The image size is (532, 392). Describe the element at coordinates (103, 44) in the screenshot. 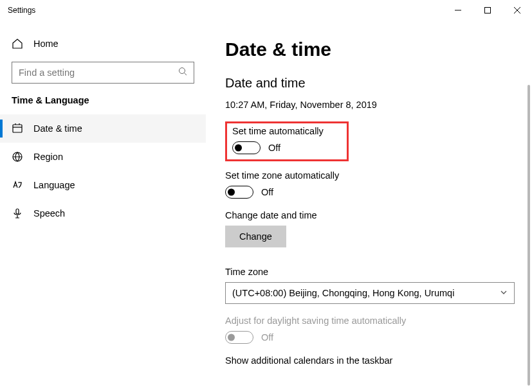

I see `home-nav: Home` at that location.